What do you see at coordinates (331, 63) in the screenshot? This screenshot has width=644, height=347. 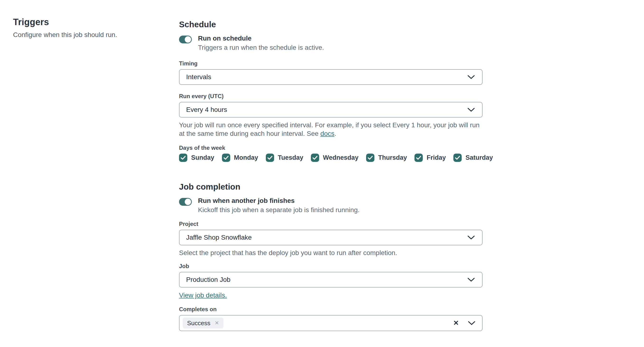 I see `timing-label: Timing` at bounding box center [331, 63].